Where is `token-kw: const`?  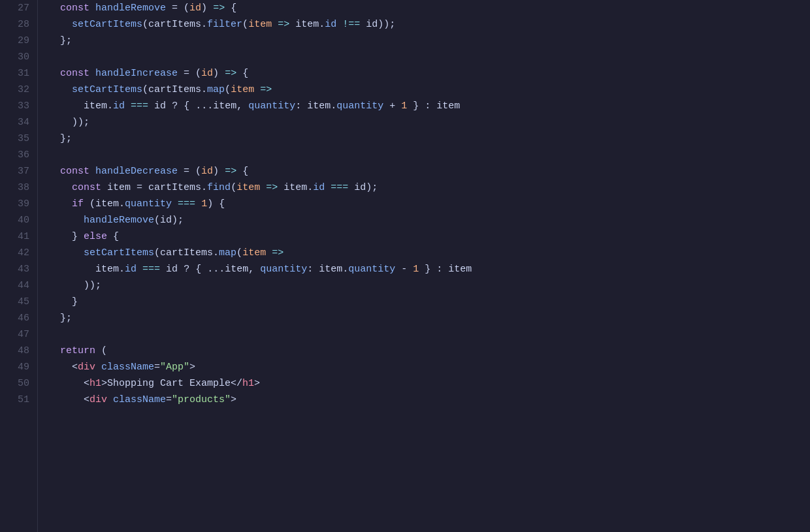
token-kw: const is located at coordinates (86, 188).